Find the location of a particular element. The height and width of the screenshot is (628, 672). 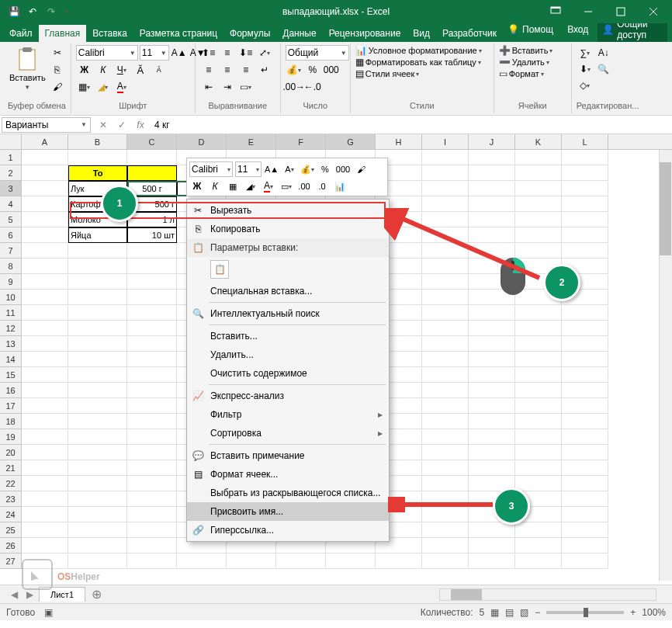

login-link: Вход is located at coordinates (577, 29).